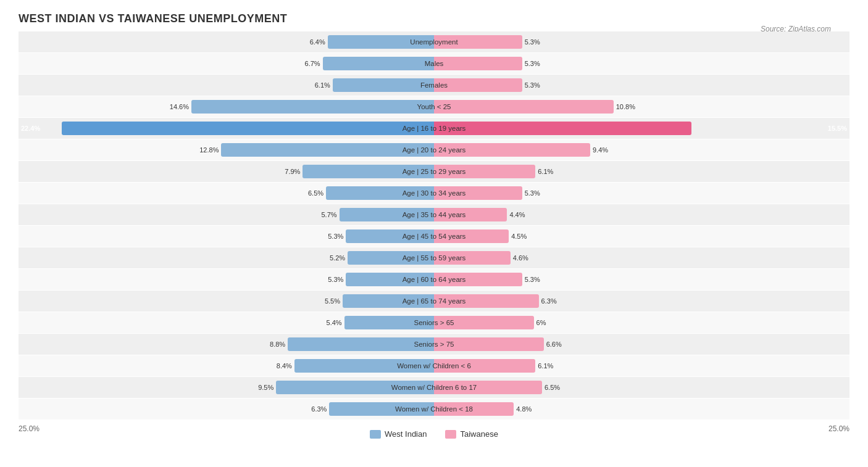  What do you see at coordinates (332, 301) in the screenshot?
I see `left-value: 5.5%` at bounding box center [332, 301].